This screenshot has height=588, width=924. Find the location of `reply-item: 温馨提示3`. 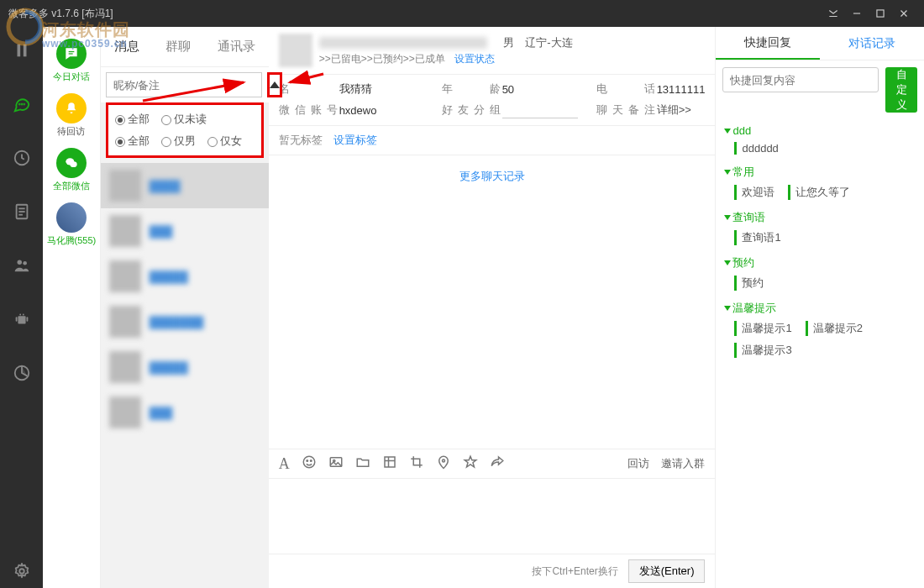

reply-item: 温馨提示3 is located at coordinates (763, 350).